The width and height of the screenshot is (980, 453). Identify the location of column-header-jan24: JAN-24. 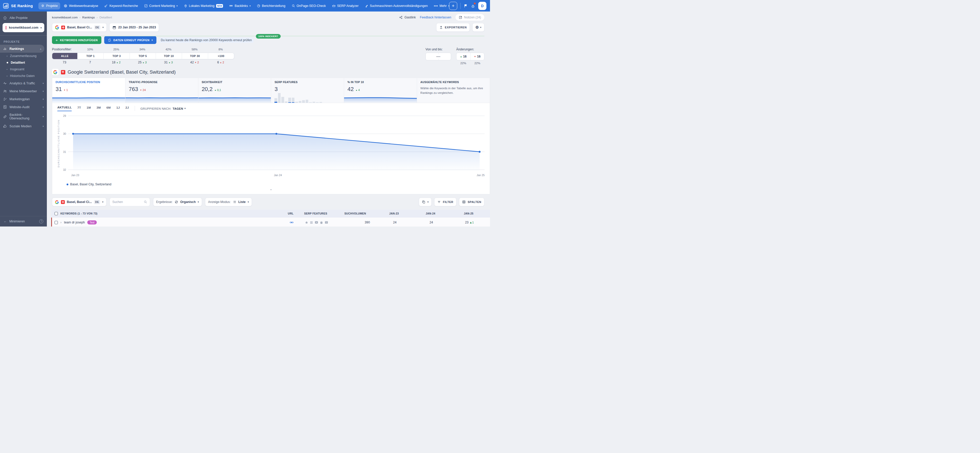
(431, 214).